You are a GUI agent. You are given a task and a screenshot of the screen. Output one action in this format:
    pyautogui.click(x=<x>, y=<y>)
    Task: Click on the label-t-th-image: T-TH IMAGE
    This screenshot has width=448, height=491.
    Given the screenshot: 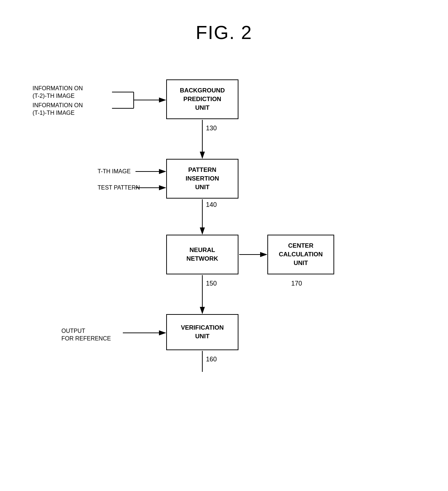 What is the action you would take?
    pyautogui.click(x=114, y=172)
    